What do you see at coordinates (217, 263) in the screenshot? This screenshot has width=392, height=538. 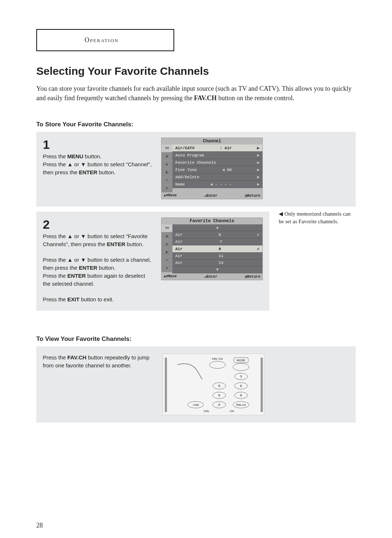 I see `osd2-row-5: Air13` at bounding box center [217, 263].